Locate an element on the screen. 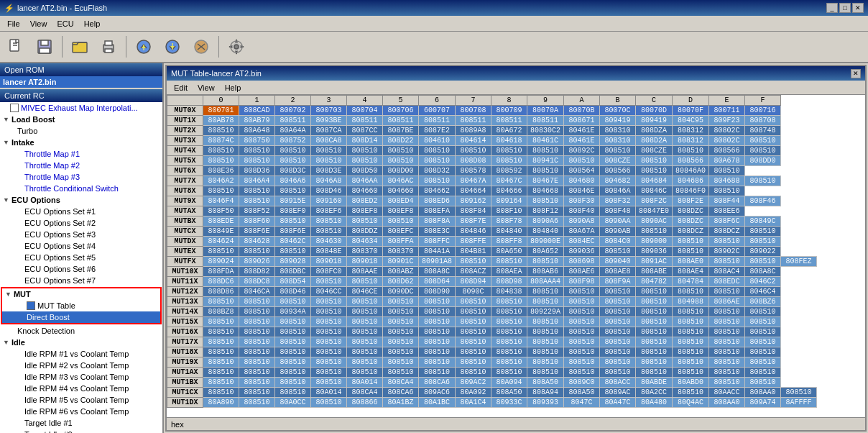 This screenshot has height=433, width=868. table-cell: 80901A8 is located at coordinates (437, 262).